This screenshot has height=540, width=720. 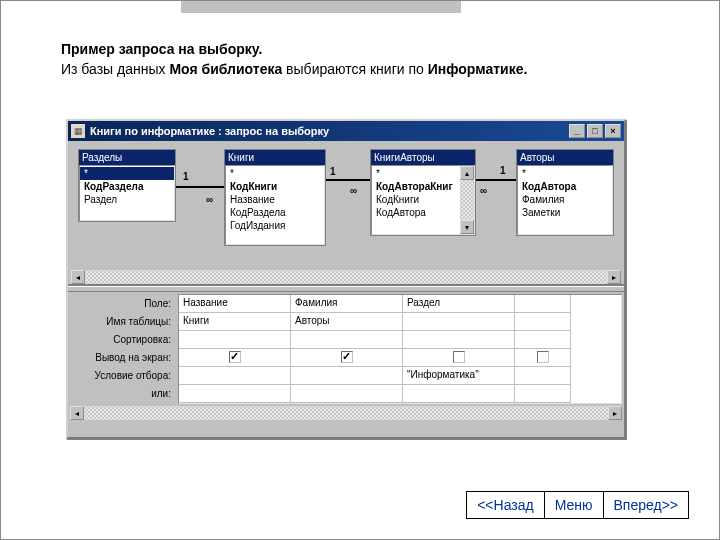 What do you see at coordinates (423, 158) in the screenshot?
I see `table-title: КнигиАвторы` at bounding box center [423, 158].